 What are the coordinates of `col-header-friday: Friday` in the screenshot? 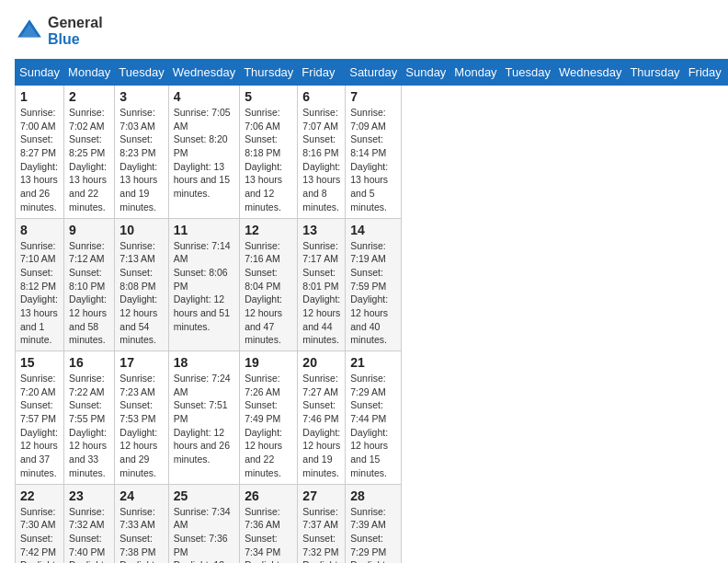 It's located at (704, 73).